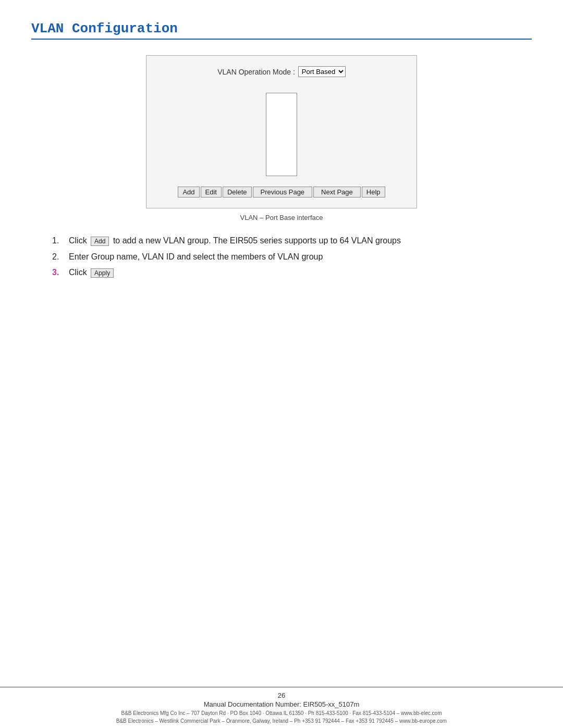 The height and width of the screenshot is (728, 563). What do you see at coordinates (282, 257) in the screenshot?
I see `instruction-2: 2. Enter Group name, VLAN ID and select …` at bounding box center [282, 257].